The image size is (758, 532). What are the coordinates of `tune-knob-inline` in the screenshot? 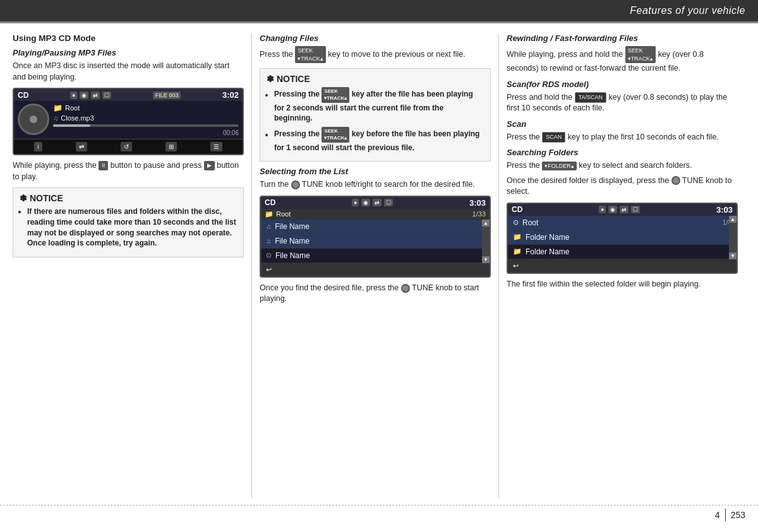 It's located at (296, 185).